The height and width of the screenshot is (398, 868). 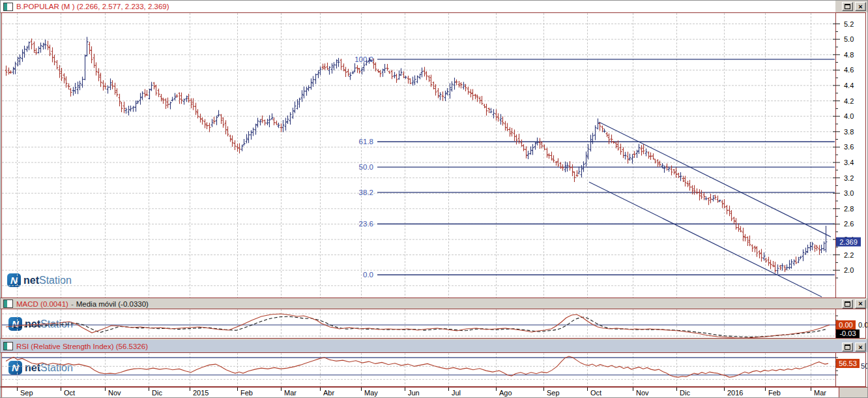 I want to click on rsi-chart-area: N netStation 56.5350, so click(x=434, y=369).